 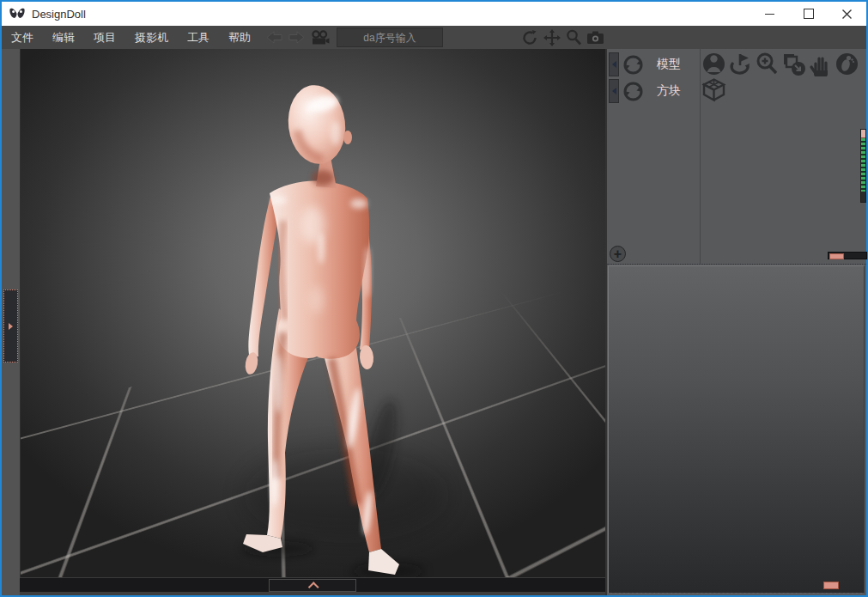 What do you see at coordinates (313, 584) in the screenshot?
I see `viewport-bottom-bar` at bounding box center [313, 584].